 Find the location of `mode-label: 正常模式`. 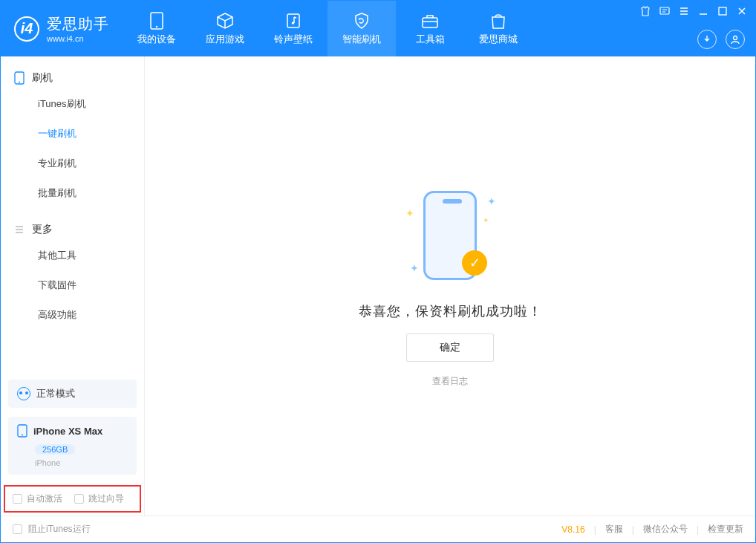

mode-label: 正常模式 is located at coordinates (56, 394).